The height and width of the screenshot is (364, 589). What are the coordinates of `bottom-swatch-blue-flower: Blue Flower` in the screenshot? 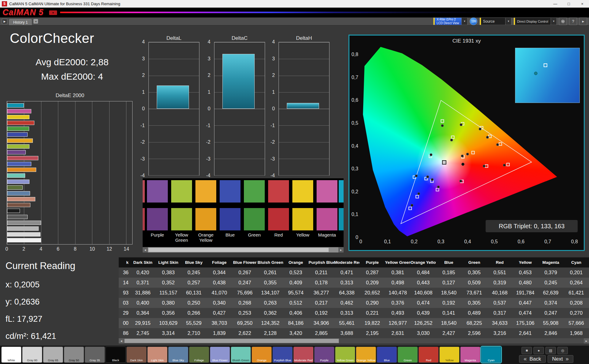 It's located at (220, 355).